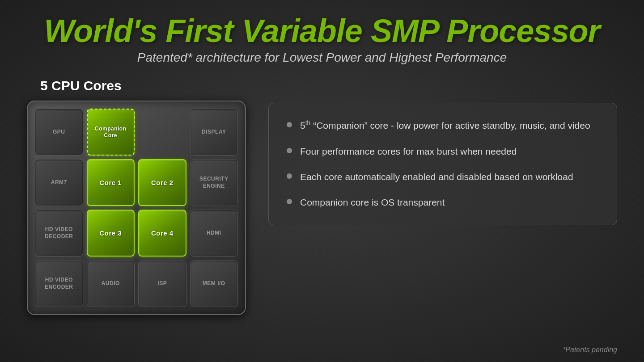 The height and width of the screenshot is (362, 644). I want to click on cell-display: DISPLAY, so click(214, 132).